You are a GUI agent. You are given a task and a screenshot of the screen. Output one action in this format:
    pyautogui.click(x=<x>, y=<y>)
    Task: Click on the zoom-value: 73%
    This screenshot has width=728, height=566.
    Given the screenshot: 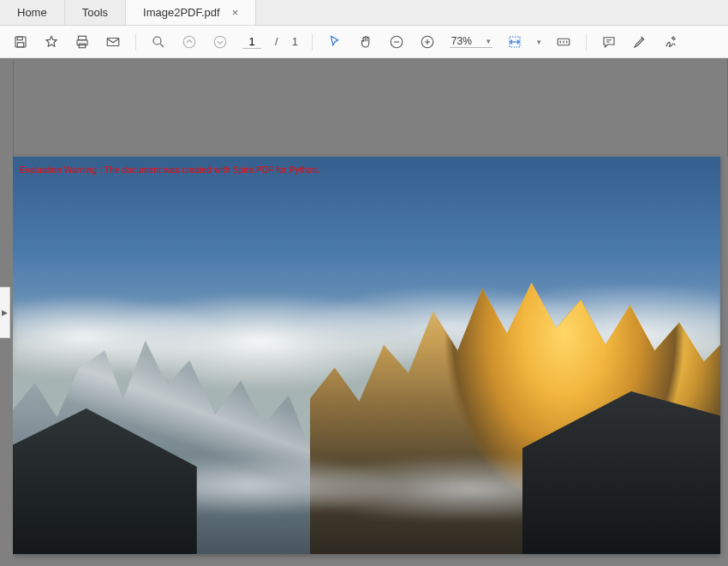 What is the action you would take?
    pyautogui.click(x=462, y=41)
    